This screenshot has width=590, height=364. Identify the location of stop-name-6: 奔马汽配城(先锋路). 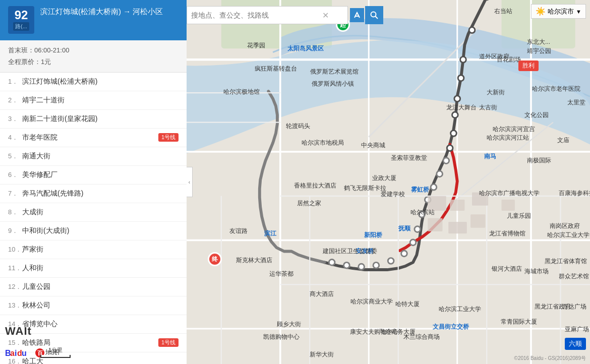
(100, 194).